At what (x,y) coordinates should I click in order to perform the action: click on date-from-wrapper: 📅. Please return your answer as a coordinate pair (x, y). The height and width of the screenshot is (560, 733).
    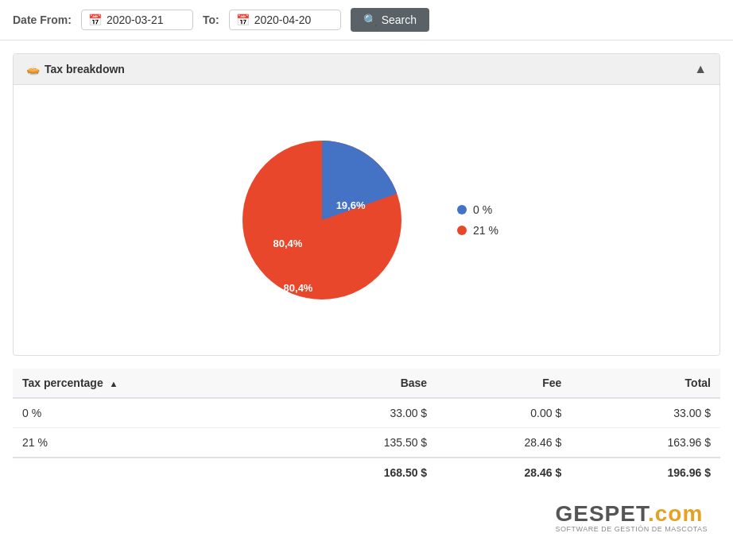
    Looking at the image, I should click on (137, 20).